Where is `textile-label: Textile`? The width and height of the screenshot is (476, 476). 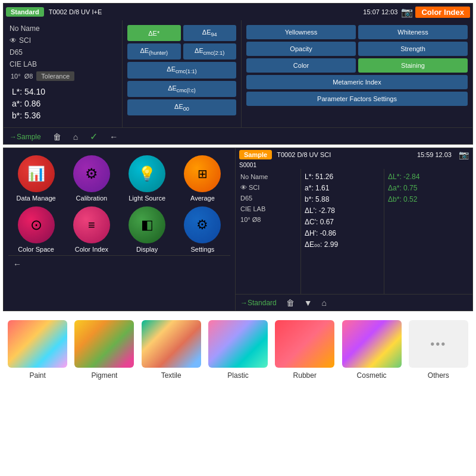
textile-label: Textile is located at coordinates (171, 375).